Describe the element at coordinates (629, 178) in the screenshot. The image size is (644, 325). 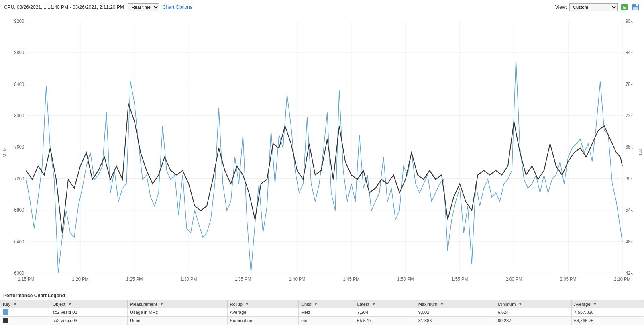
I see `svg-text: 60k` at that location.